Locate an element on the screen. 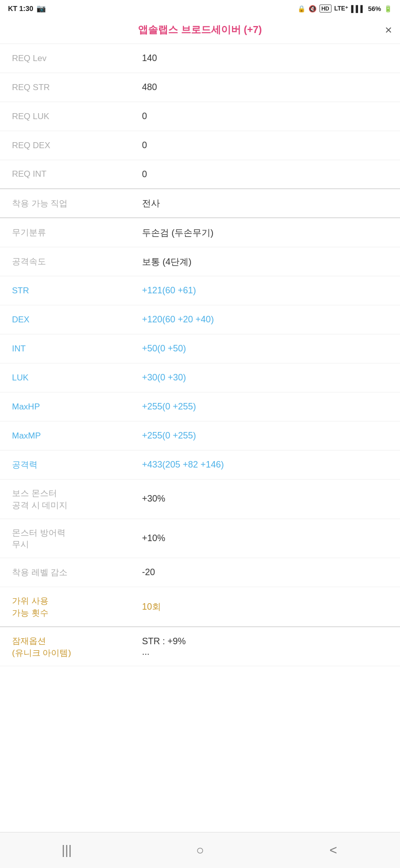  detail-row: 무기분류두손검 (두손무기) is located at coordinates (200, 233).